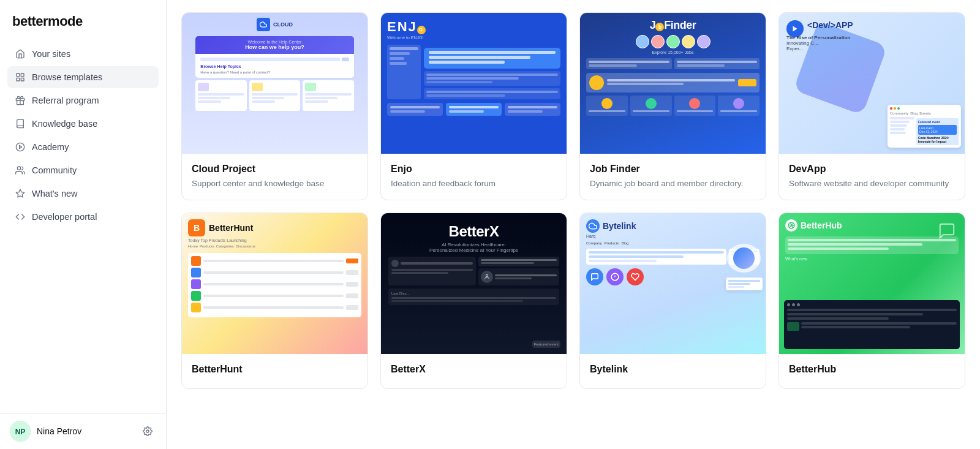 This screenshot has height=449, width=980. Describe the element at coordinates (83, 54) in the screenshot. I see `sidebar-item-your-sites: Your sites` at that location.